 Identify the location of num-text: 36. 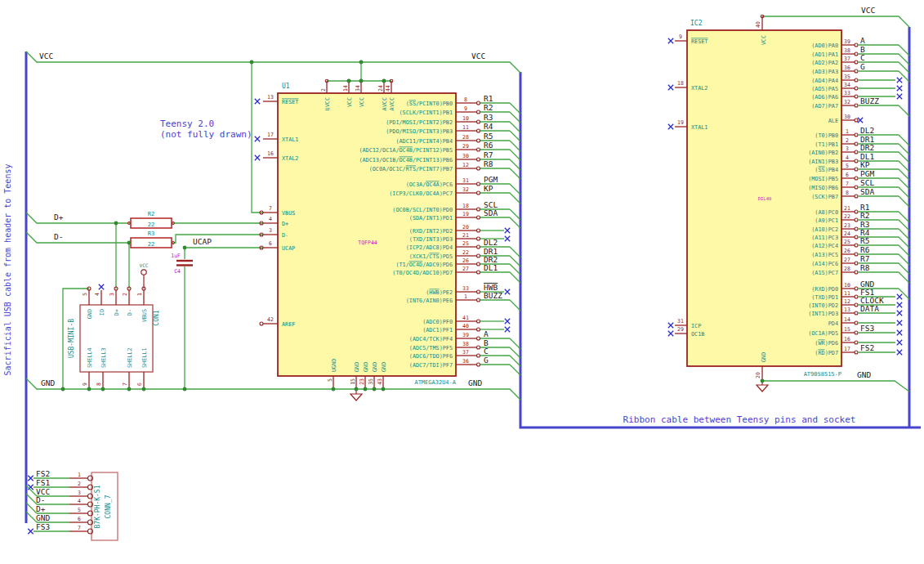
(847, 68).